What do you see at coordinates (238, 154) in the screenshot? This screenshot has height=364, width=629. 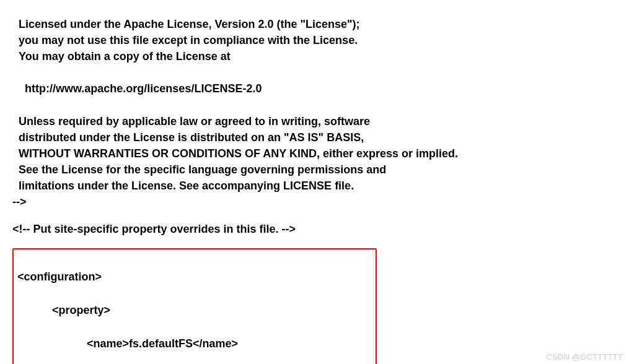 I see `license-line: WITHOUT WARRANTIES OR CONDITIONS OF ANY …` at bounding box center [238, 154].